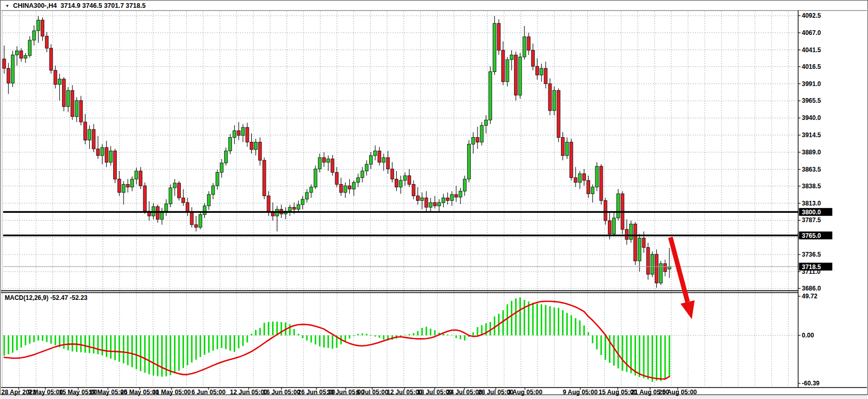  Describe the element at coordinates (372, 392) in the screenshot. I see `time-tick-label: 6 Jul 05:00` at that location.